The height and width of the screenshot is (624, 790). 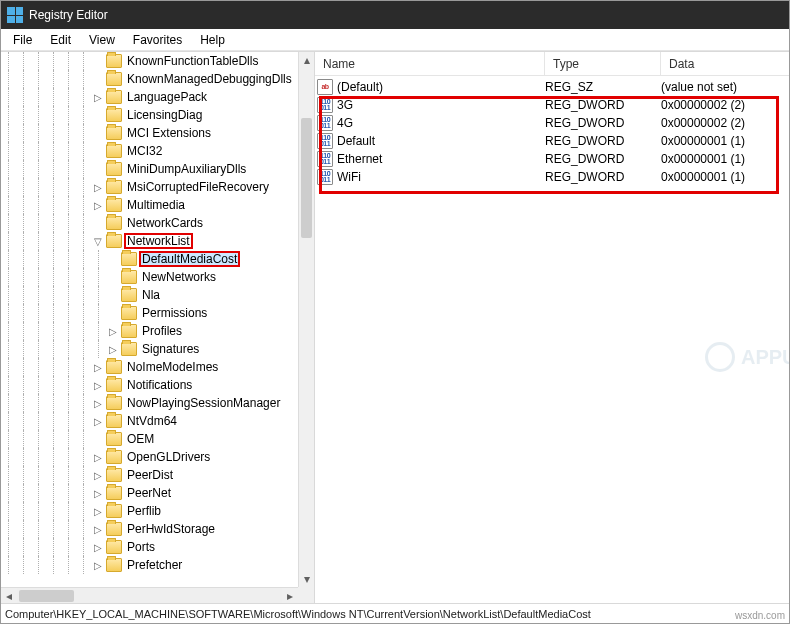 I want to click on site-watermark: wsxdn.com, so click(x=760, y=616).